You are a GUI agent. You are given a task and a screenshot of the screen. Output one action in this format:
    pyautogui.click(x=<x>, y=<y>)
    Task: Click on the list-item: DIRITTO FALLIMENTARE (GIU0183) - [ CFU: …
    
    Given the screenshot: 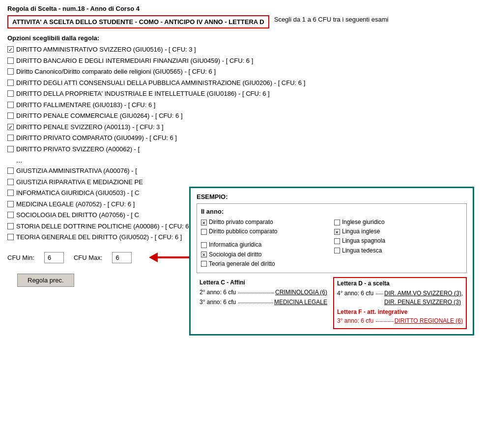 What is the action you would take?
    pyautogui.click(x=242, y=105)
    